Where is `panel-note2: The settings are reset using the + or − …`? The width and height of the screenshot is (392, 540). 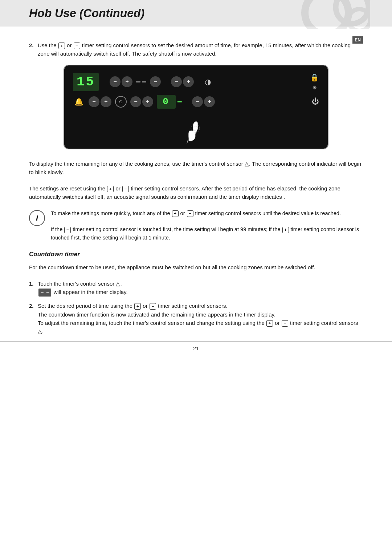 panel-note2: The settings are reset using the + or − … is located at coordinates (196, 193).